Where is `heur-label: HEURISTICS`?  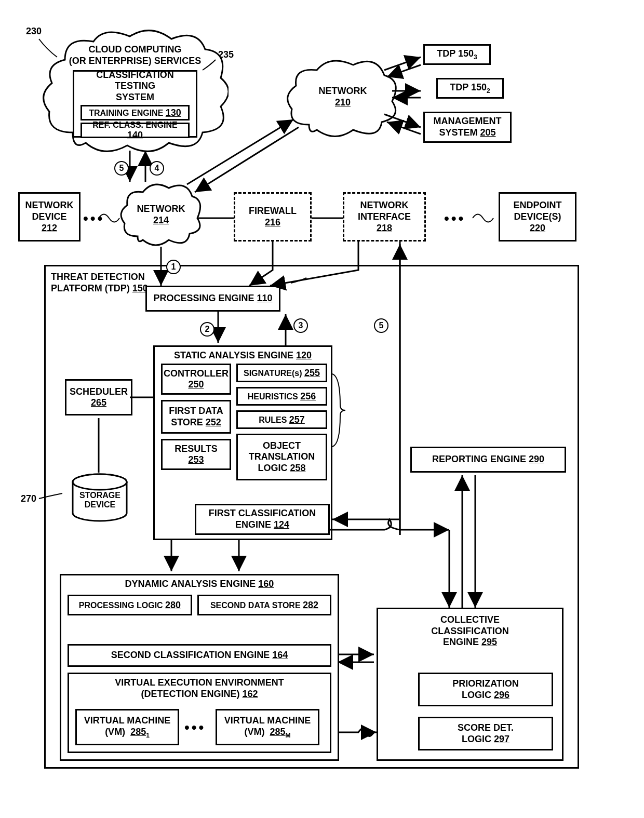
heur-label: HEURISTICS is located at coordinates (273, 397).